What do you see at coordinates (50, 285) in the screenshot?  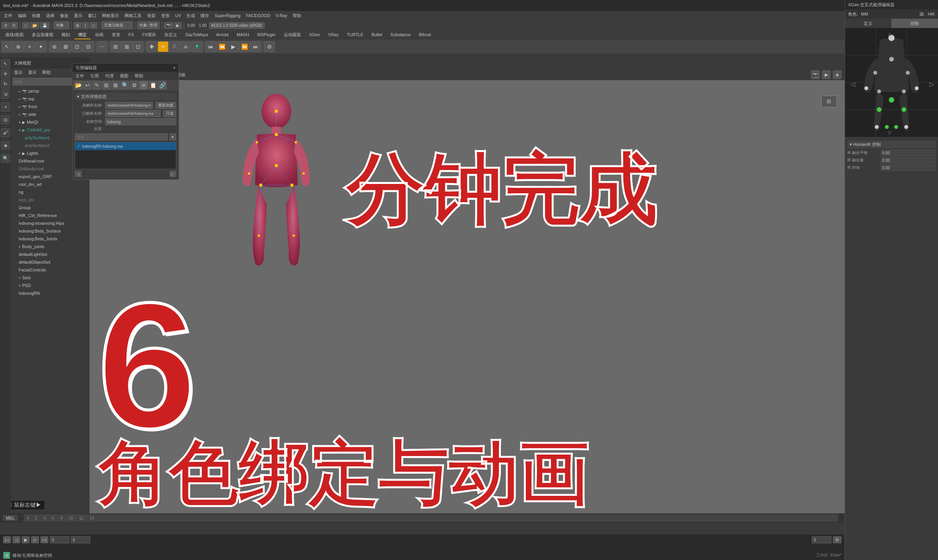 I see `outliner-psd: ▾ PSD` at bounding box center [50, 285].